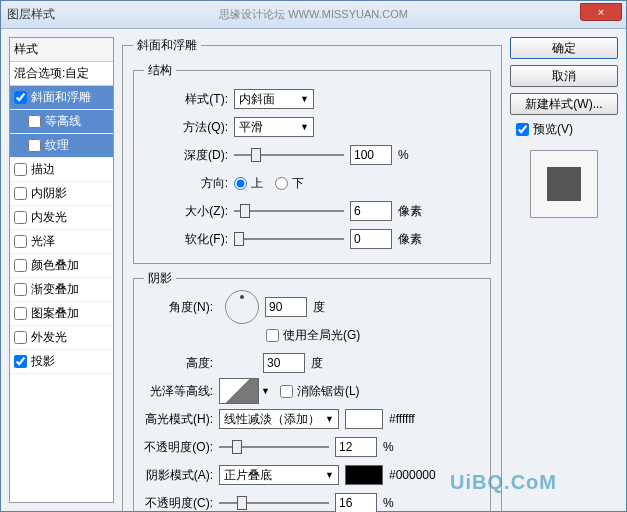 The height and width of the screenshot is (512, 627). What do you see at coordinates (62, 146) in the screenshot?
I see `sidebar-item-2: 纹理` at bounding box center [62, 146].